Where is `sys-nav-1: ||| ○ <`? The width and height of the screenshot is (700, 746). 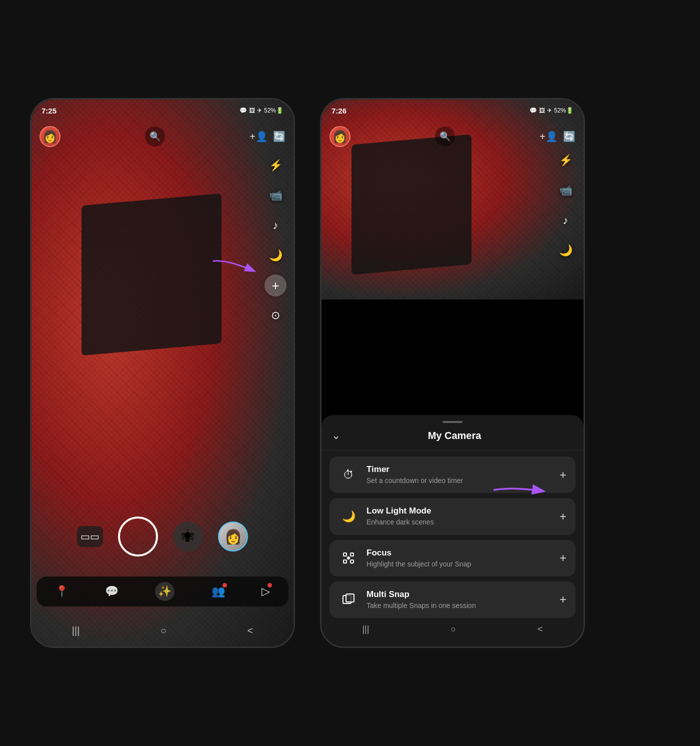 sys-nav-1: ||| ○ < is located at coordinates (162, 631).